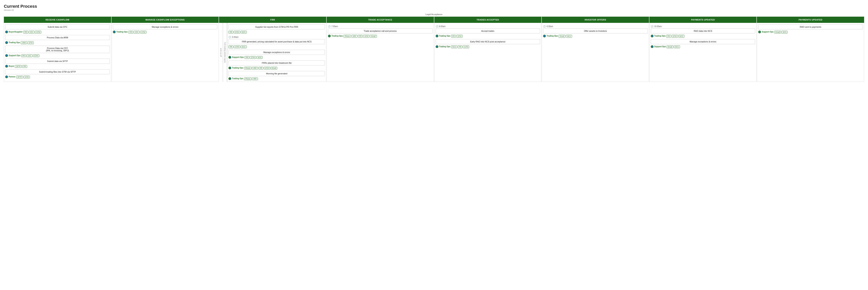  Describe the element at coordinates (261, 68) in the screenshot. I see `tag-row-frr-3: PhoneHRFPRGTMEmail` at that location.